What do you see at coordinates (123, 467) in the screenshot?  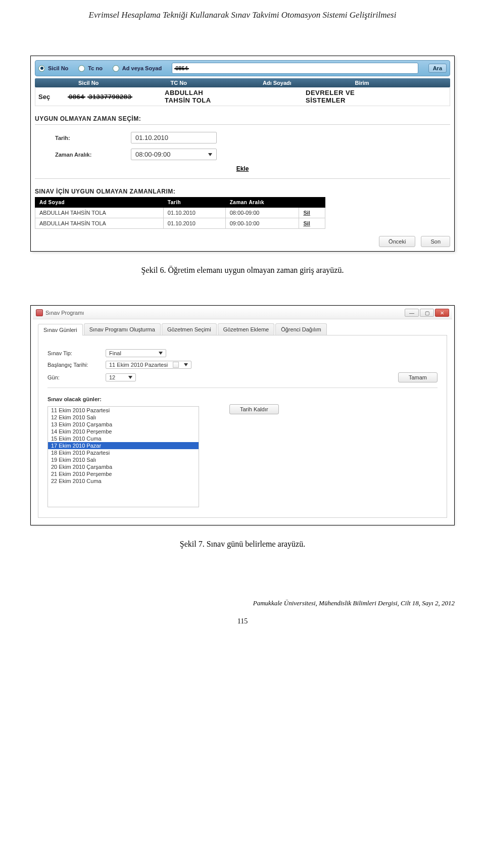 I see `list-item: 20 Ekim 2010 Çarşamba` at bounding box center [123, 467].